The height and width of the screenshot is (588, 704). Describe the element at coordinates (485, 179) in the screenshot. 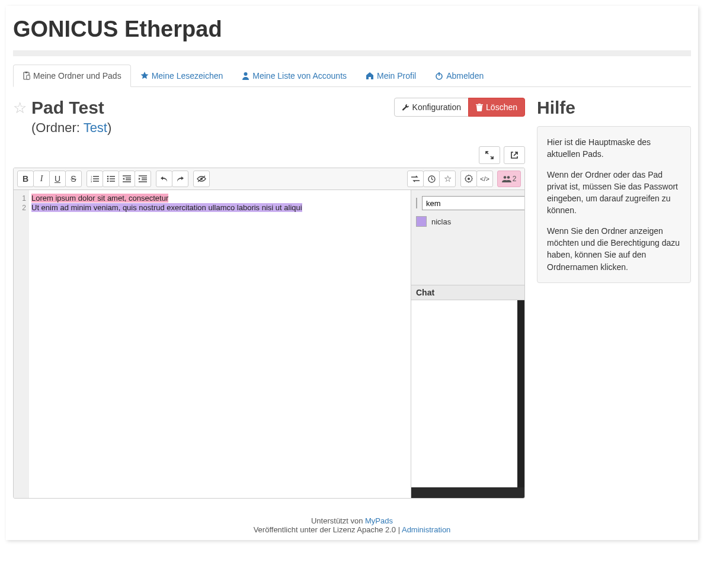

I see `code-icon: </>` at that location.